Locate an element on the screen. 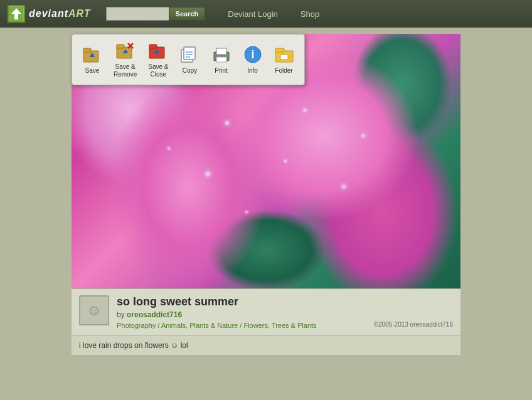  copy-icon is located at coordinates (190, 55).